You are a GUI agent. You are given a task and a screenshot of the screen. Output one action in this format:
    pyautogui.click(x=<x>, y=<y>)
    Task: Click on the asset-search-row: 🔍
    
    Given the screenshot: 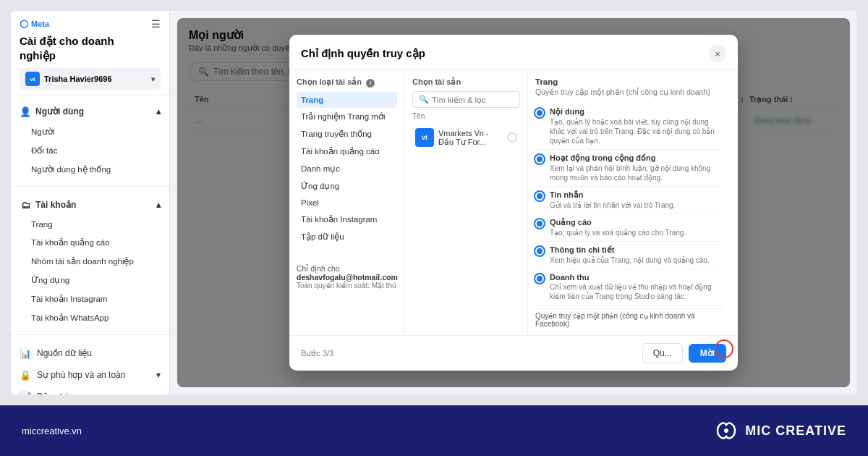 What is the action you would take?
    pyautogui.click(x=466, y=100)
    